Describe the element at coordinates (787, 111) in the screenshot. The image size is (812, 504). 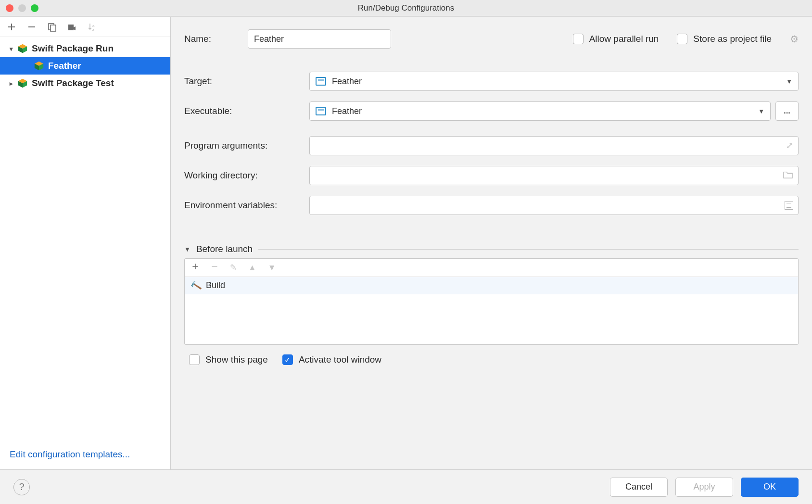
I see `executable-browse-button: ...` at that location.